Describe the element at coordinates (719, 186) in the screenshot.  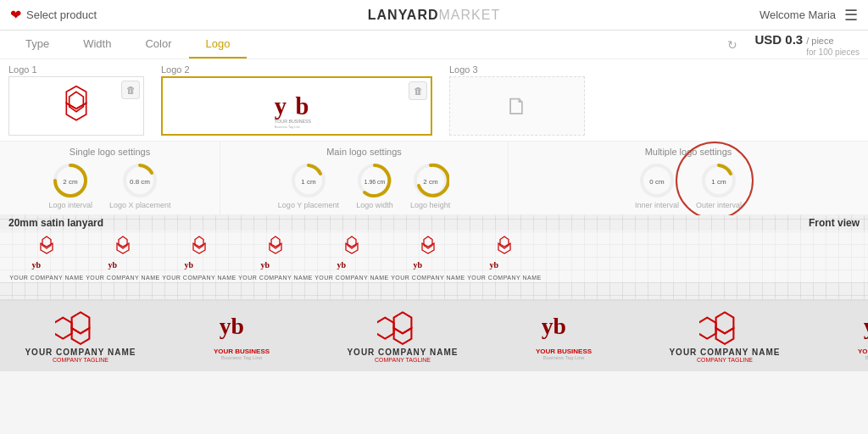
I see `knob-outer-interval: 1 cm Outer interval` at that location.